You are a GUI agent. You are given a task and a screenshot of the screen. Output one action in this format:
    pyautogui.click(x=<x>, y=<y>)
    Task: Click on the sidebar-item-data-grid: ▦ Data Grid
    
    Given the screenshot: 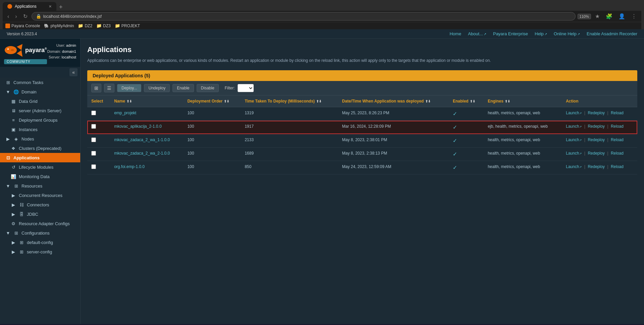 What is the action you would take?
    pyautogui.click(x=40, y=101)
    